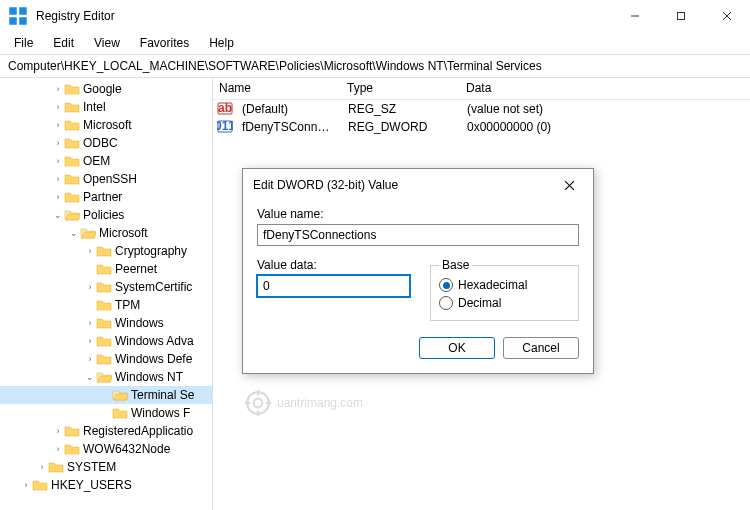  I want to click on window-controls, so click(681, 16).